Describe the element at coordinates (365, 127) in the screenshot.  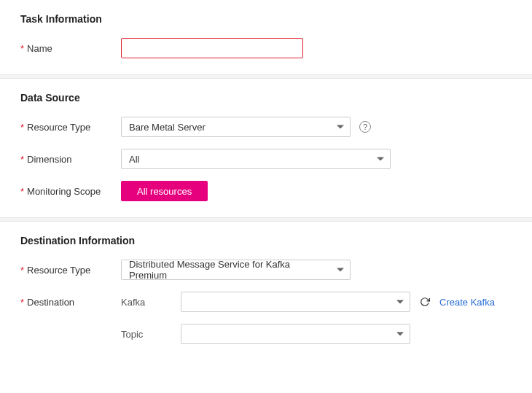
I see `help-icon: ?` at that location.